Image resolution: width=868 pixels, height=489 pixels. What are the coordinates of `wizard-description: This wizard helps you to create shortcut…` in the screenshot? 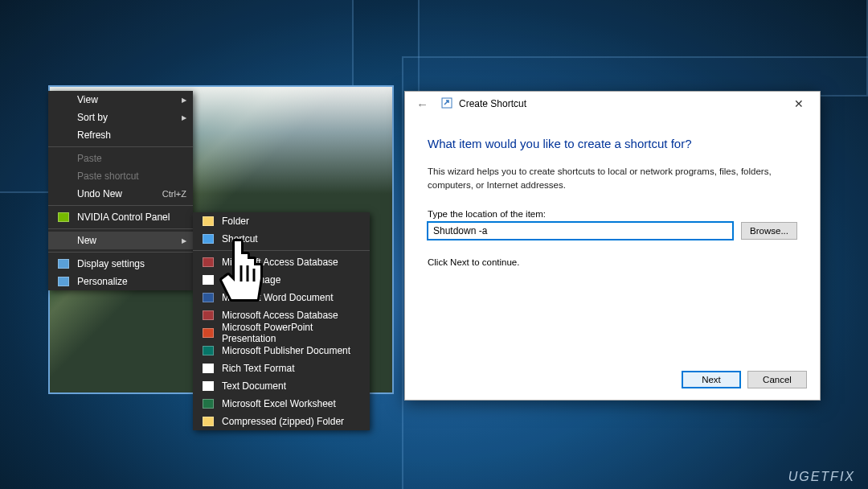 It's located at (612, 179).